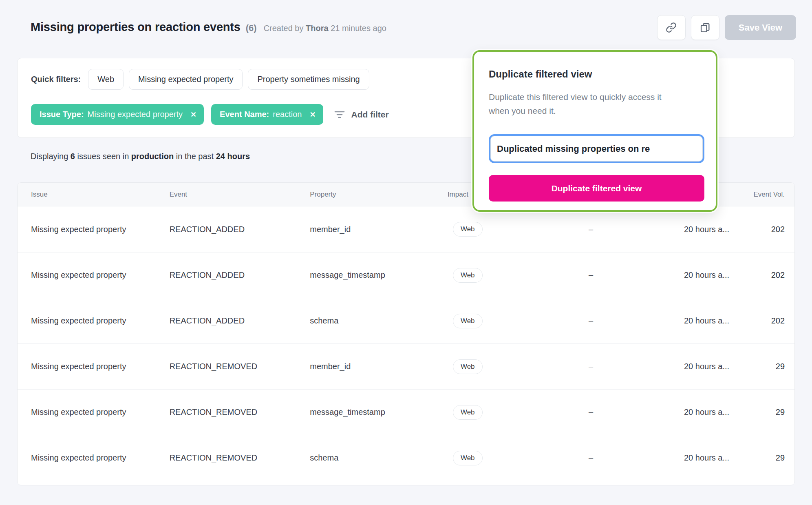 The width and height of the screenshot is (812, 505). I want to click on filter-chip-event-name: Event Name: reaction ✕, so click(267, 114).